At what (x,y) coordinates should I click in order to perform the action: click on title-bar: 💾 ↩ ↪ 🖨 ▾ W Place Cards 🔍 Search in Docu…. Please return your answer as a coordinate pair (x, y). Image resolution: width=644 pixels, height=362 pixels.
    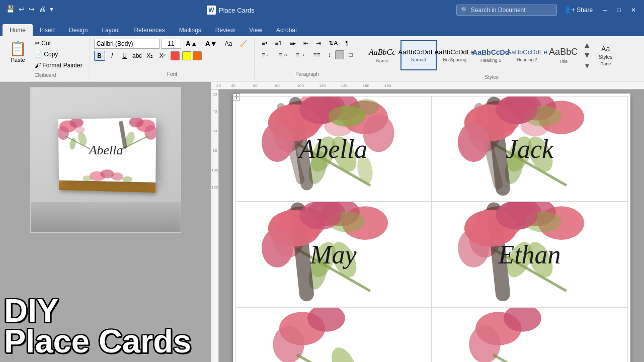
    Looking at the image, I should click on (322, 10).